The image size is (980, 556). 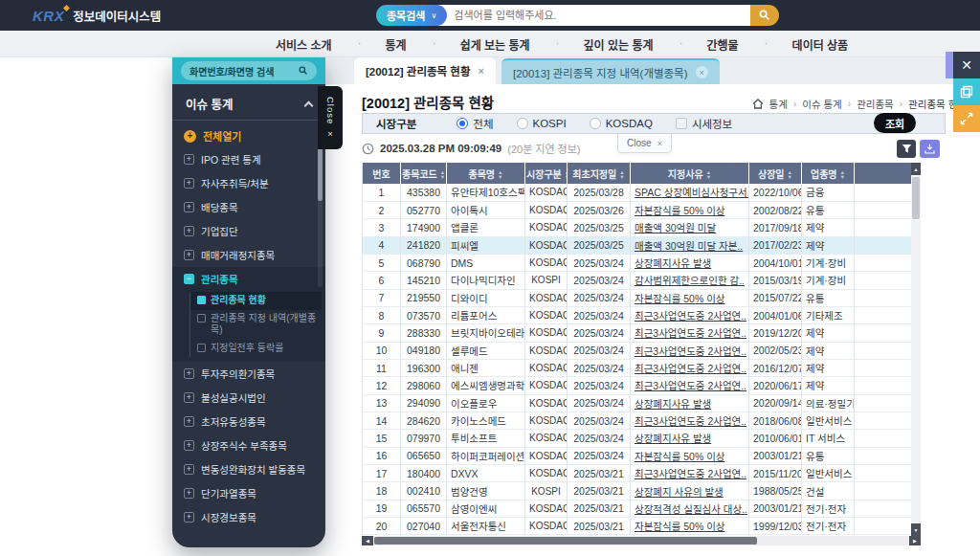 What do you see at coordinates (930, 149) in the screenshot?
I see `download-button` at bounding box center [930, 149].